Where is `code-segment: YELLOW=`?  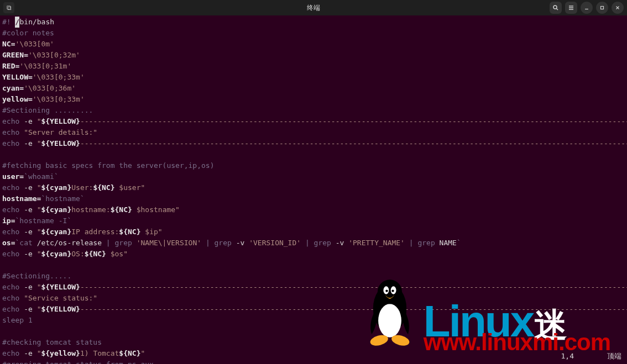 code-segment: YELLOW= is located at coordinates (18, 77).